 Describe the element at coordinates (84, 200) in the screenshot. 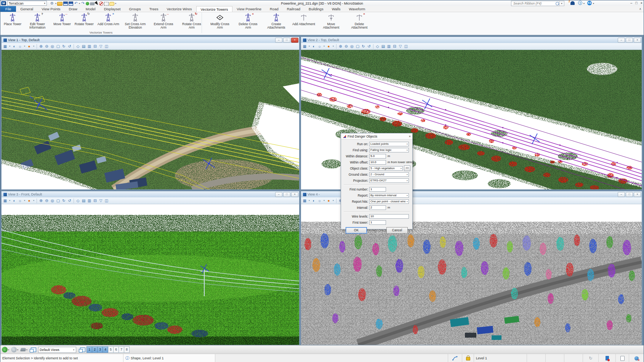

I see `view-previous-icon: ▤` at that location.